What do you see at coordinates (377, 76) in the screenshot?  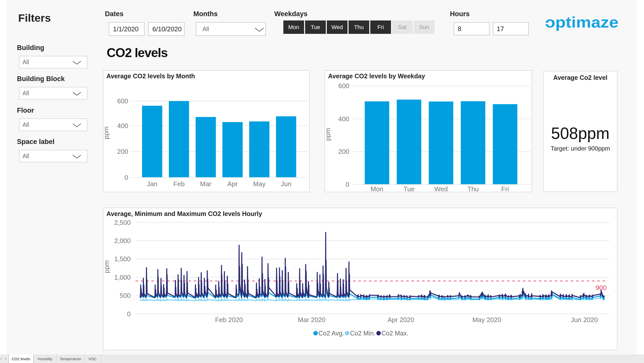 I see `svg-text: Average CO2 levels by Weekday` at bounding box center [377, 76].